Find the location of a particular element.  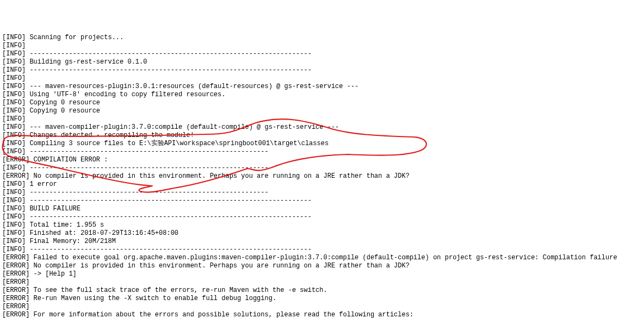

log-line: [INFO] Changes detected - recompiling th… is located at coordinates (322, 136).